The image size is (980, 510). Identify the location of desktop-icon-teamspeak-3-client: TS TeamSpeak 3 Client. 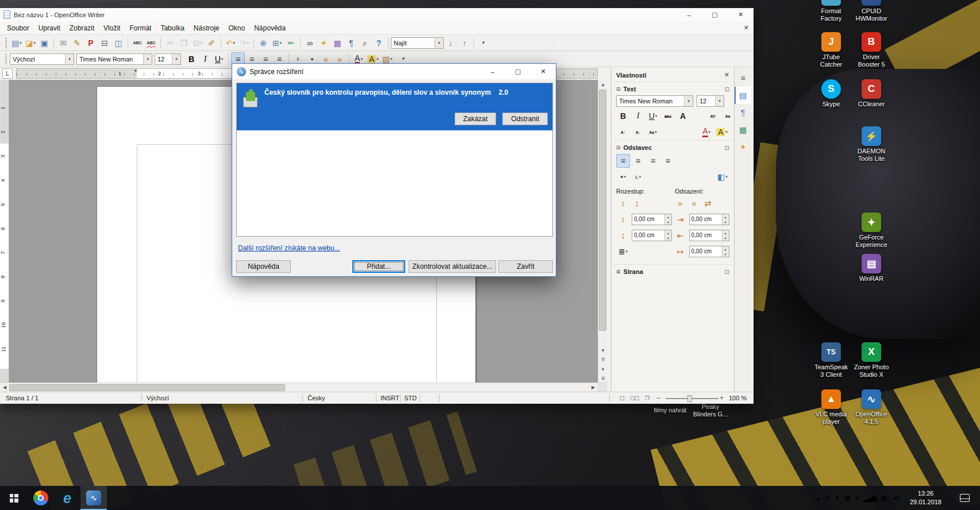
(831, 361).